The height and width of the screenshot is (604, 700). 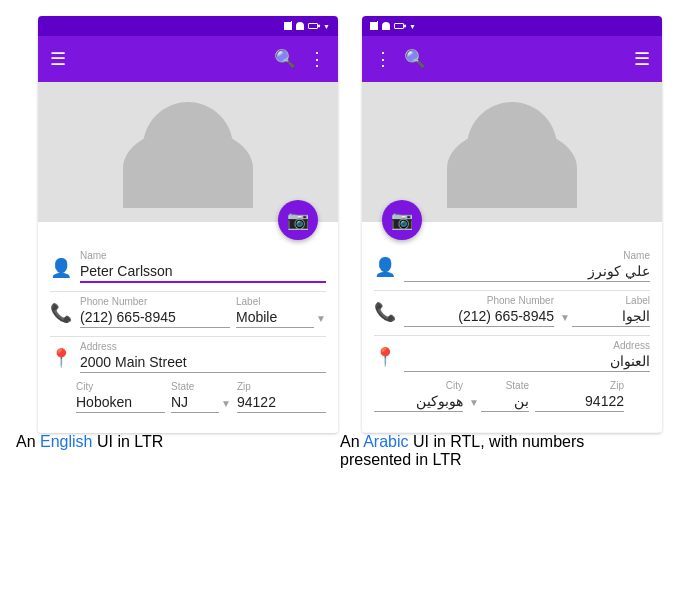 What do you see at coordinates (188, 266) in the screenshot?
I see `name-row: 👤 Name Peter Carlsson` at bounding box center [188, 266].